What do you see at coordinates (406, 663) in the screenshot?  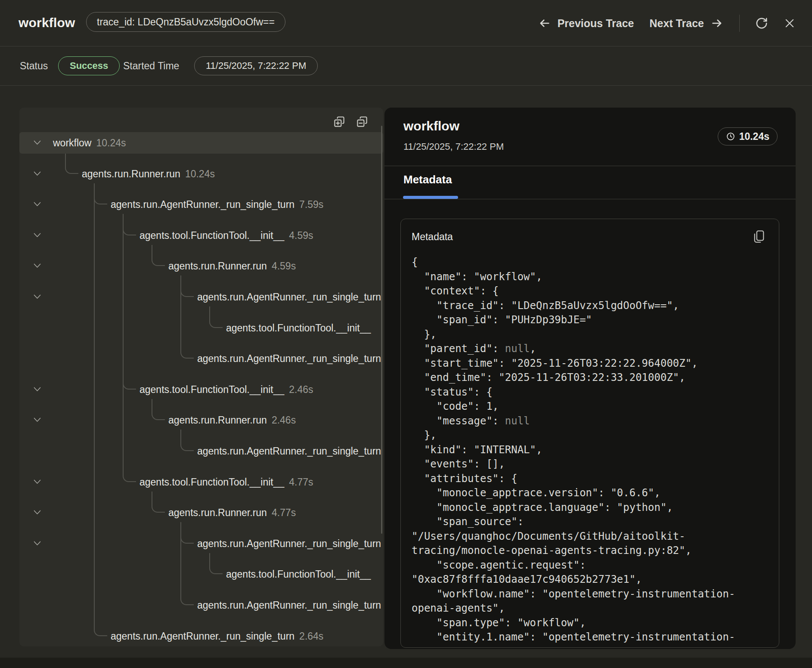 I see `bottom-strip` at bounding box center [406, 663].